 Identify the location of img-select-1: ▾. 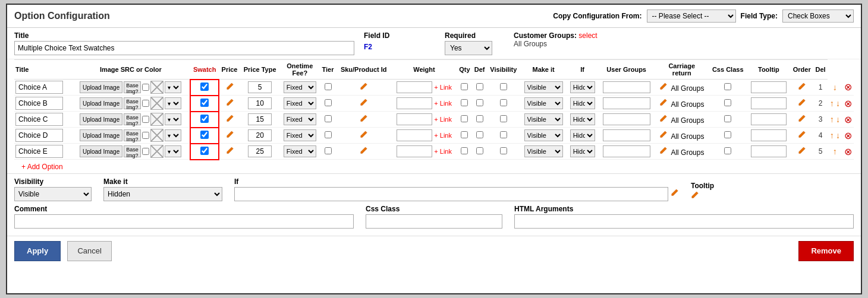
(173, 103).